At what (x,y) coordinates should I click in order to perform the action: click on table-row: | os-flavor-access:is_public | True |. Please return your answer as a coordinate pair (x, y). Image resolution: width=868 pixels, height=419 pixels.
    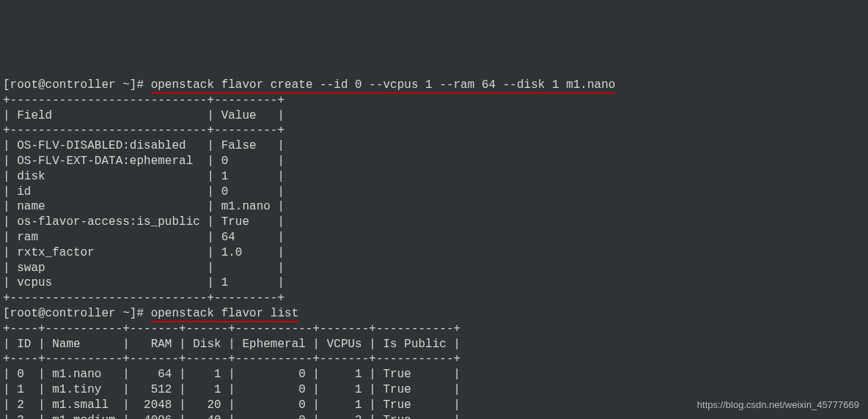
    Looking at the image, I should click on (144, 222).